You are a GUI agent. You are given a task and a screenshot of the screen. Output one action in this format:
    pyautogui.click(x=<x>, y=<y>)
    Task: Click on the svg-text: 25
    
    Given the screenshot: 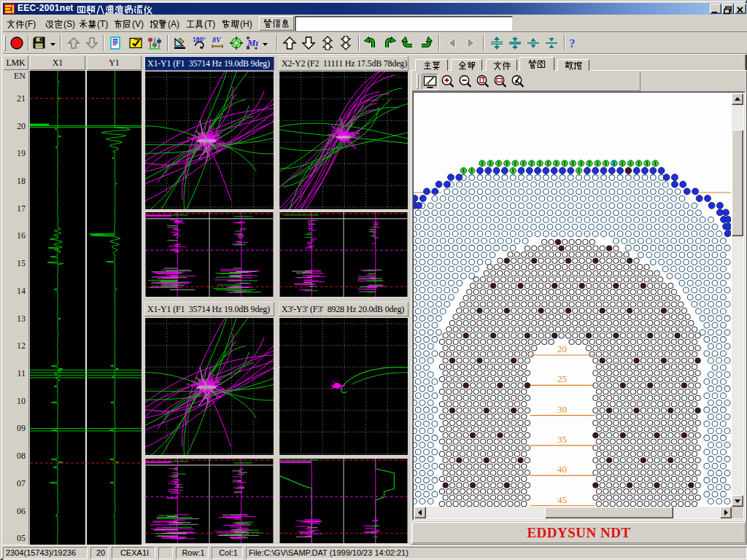 What is the action you would take?
    pyautogui.click(x=562, y=379)
    